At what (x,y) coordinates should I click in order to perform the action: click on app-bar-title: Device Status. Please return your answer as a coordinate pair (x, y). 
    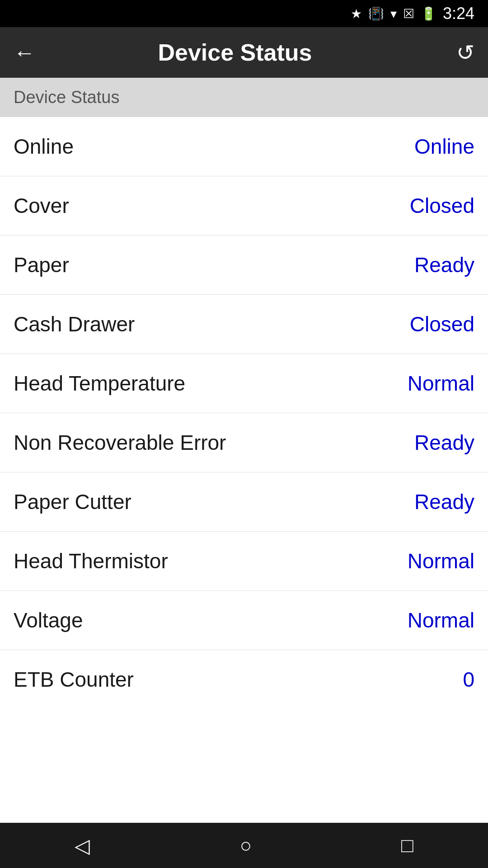
    Looking at the image, I should click on (235, 52).